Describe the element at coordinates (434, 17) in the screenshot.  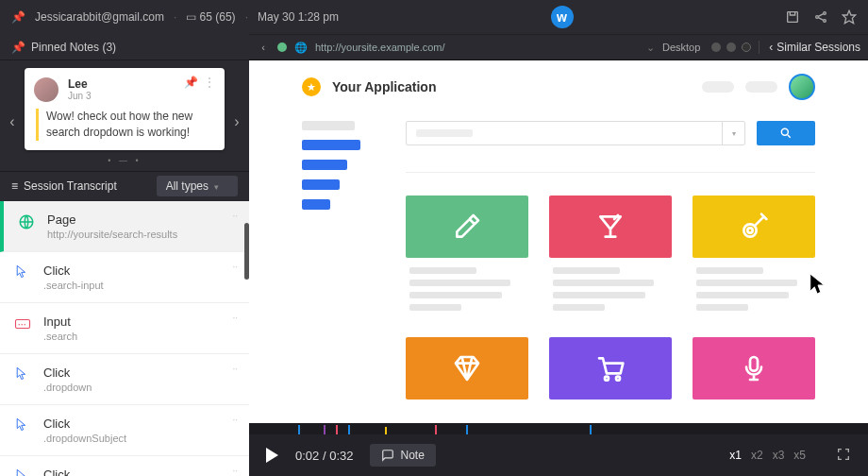
I see `topbar: 📌 Jessicarabbit@gmail.com · ▭ 65 (65) · …` at that location.